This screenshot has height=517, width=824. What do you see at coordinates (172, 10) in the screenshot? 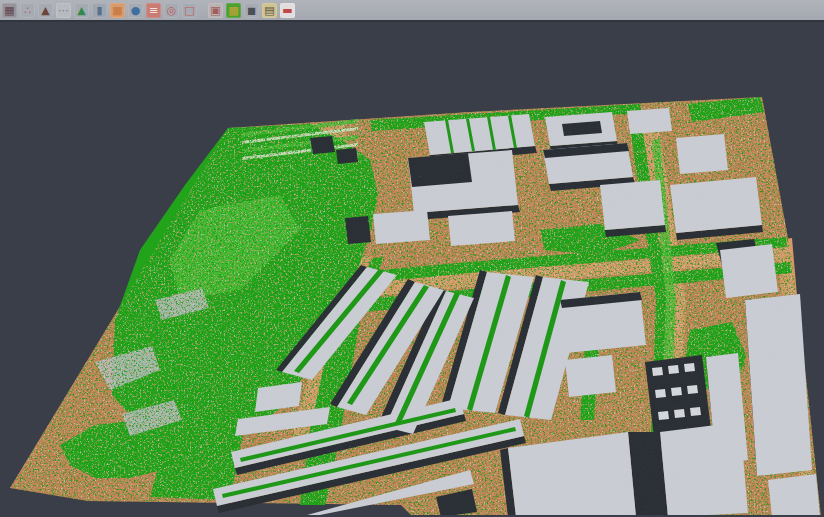
I see `focus-center-icon: ◎` at bounding box center [172, 10].